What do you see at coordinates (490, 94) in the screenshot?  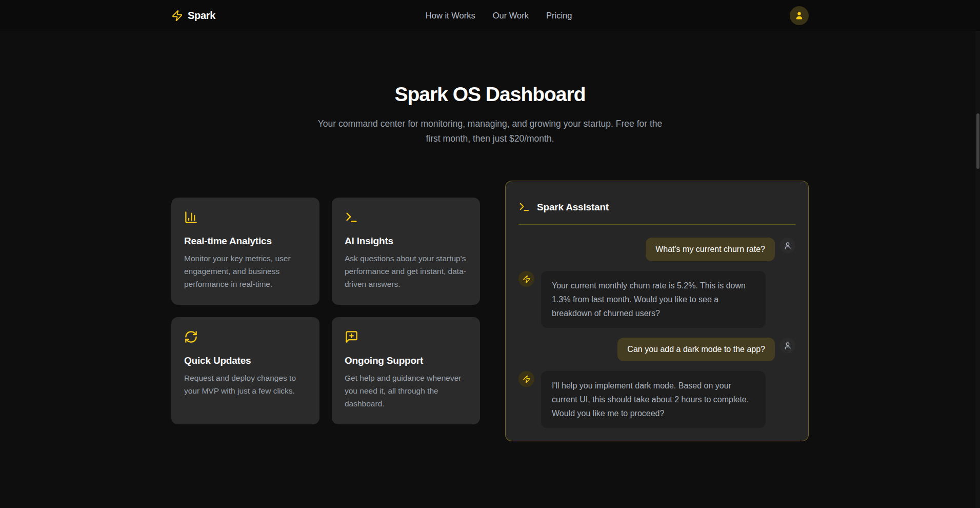 I see `page-title: Spark OS Dashboard` at bounding box center [490, 94].